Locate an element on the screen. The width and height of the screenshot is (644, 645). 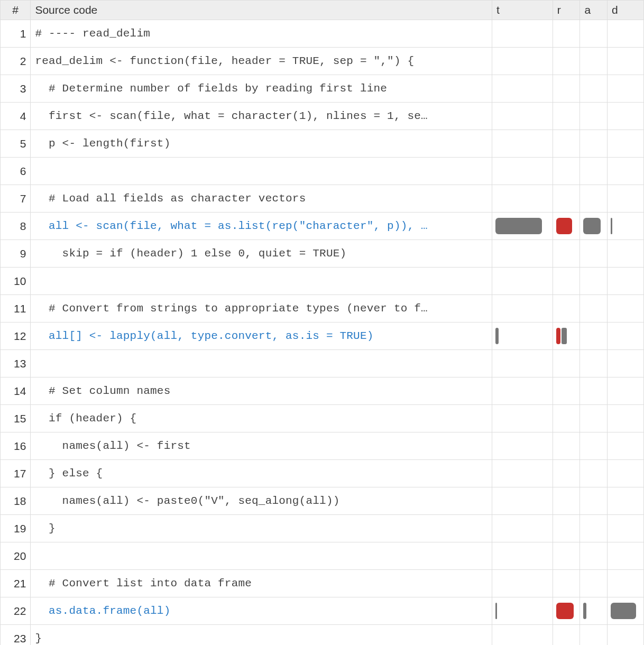
table-row: 7 # Load all fields as character vectors is located at coordinates (323, 199).